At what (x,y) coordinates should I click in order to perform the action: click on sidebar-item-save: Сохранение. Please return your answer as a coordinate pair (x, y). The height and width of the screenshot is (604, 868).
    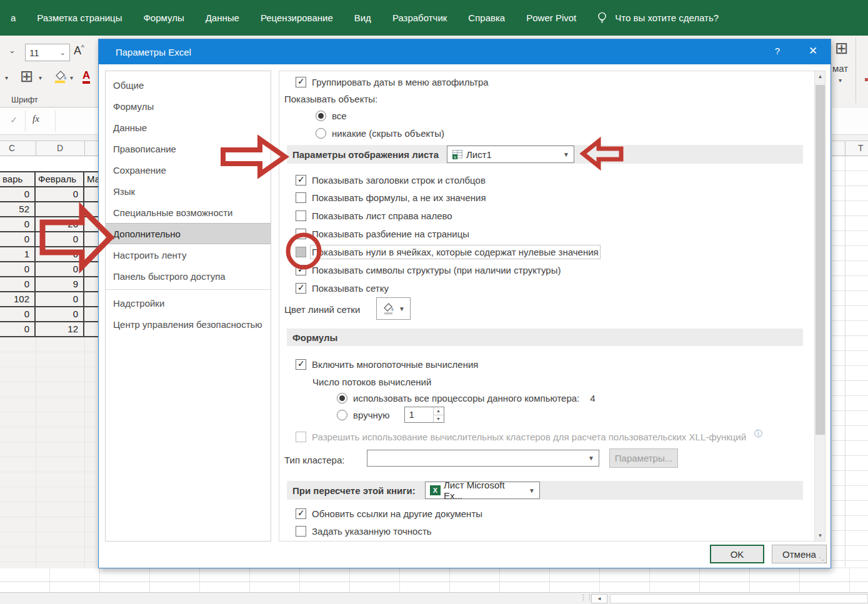
    Looking at the image, I should click on (188, 170).